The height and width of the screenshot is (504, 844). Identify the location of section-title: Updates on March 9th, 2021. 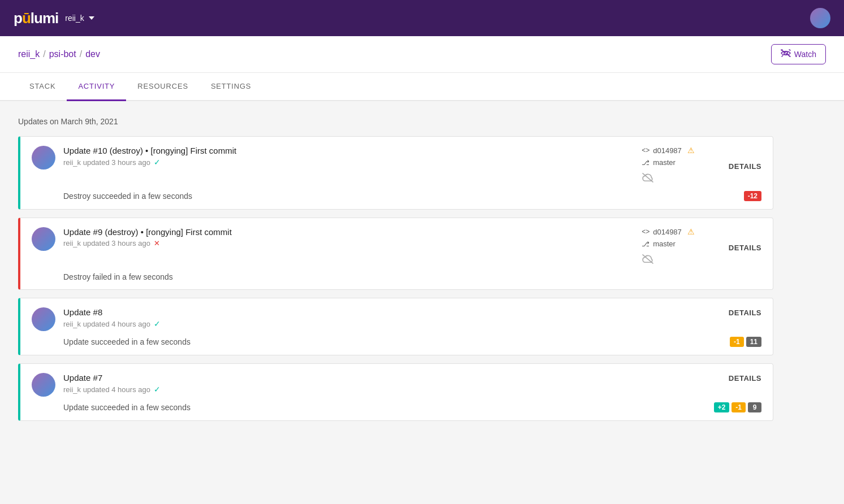
(396, 121).